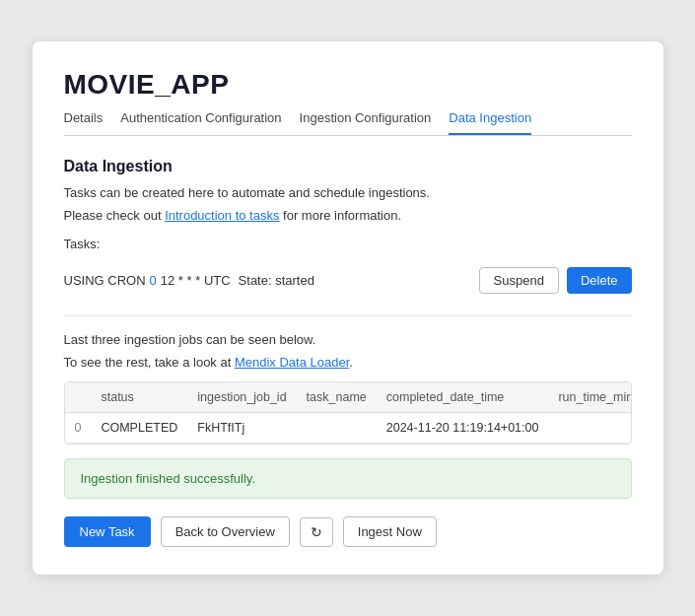 The height and width of the screenshot is (616, 695). I want to click on tasks-label: Tasks:, so click(348, 244).